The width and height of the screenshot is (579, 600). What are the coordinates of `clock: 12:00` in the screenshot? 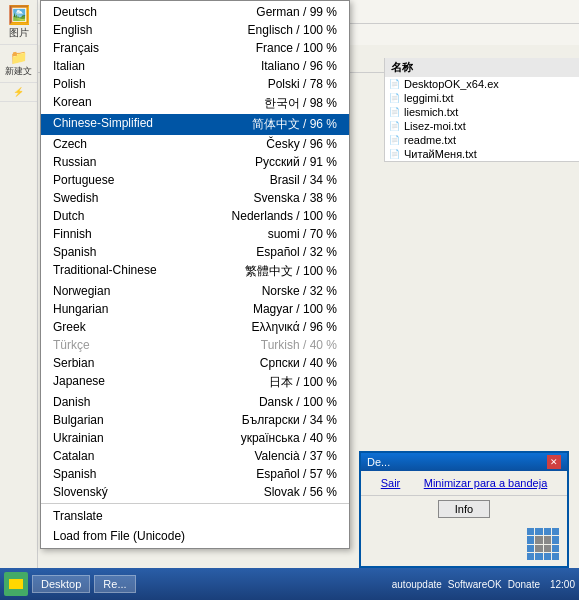 It's located at (562, 584).